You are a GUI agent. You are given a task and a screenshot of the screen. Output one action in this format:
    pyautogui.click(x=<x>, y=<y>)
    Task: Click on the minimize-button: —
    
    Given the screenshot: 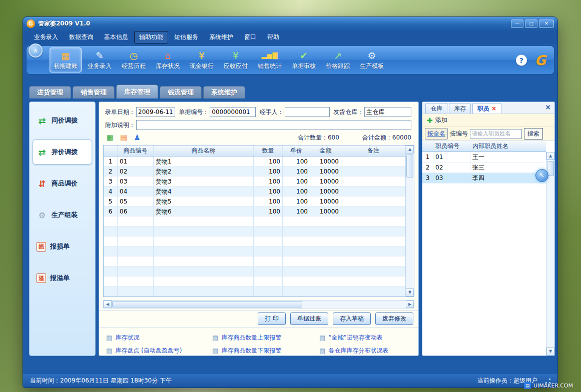 What is the action you would take?
    pyautogui.click(x=517, y=24)
    